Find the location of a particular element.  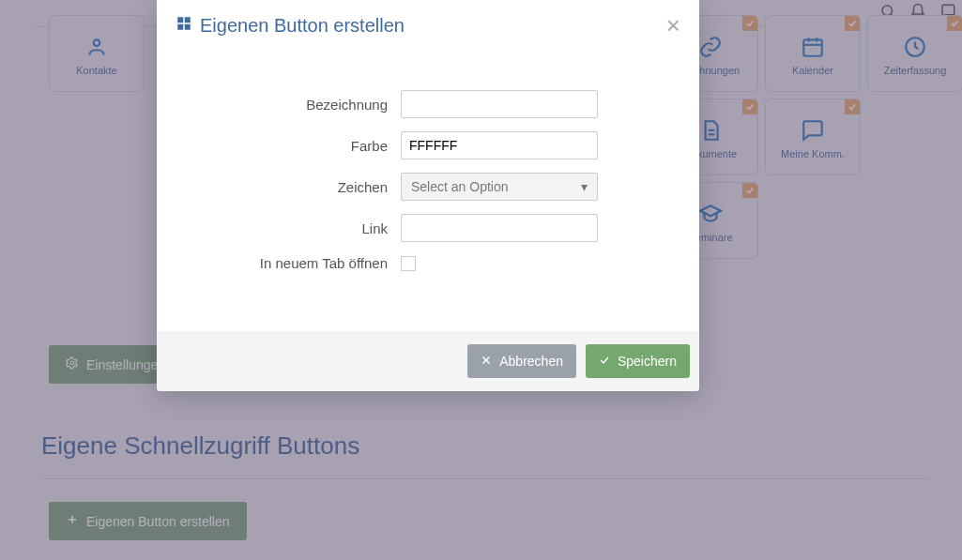

select-placeholder: Select an Option is located at coordinates (460, 187).